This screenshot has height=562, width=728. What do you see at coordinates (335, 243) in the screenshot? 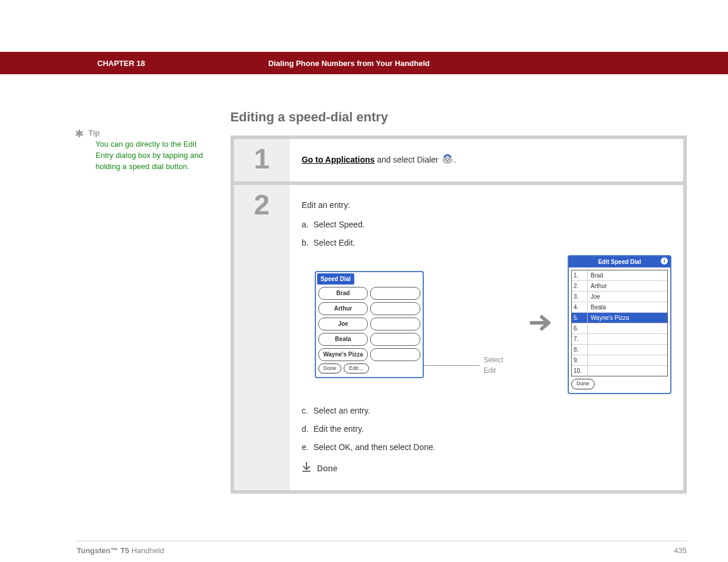
I see `substep-b-text: Select Edit.` at bounding box center [335, 243].